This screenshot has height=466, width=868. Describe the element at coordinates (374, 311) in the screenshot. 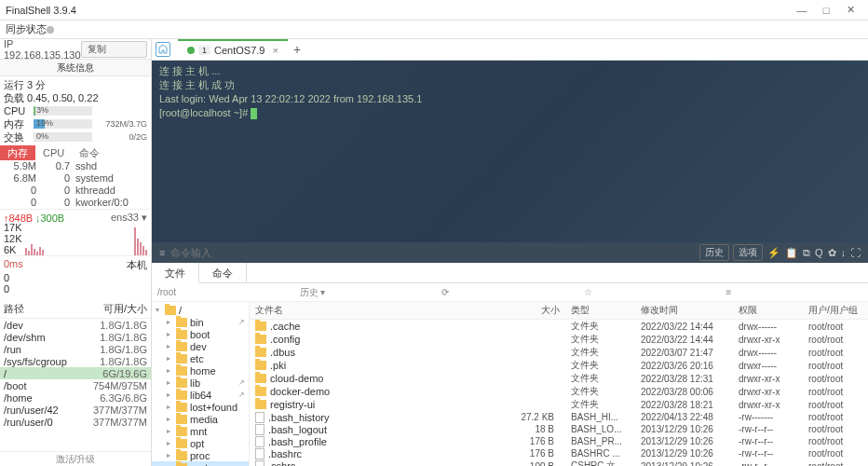

I see `col-name: 文件名` at that location.